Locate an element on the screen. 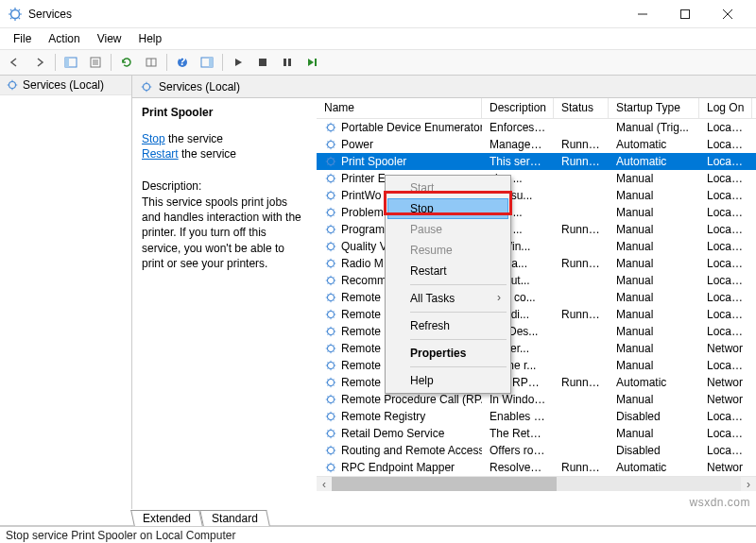 This screenshot has height=543, width=756. scroll-left-arrow: ‹ is located at coordinates (324, 484).